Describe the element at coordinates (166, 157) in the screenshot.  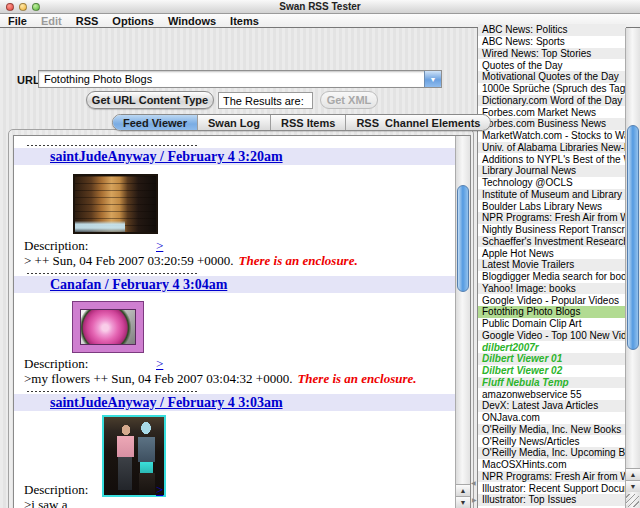
I see `feed-item-title-link: saintJudeAnyway / February 4 3:20am` at that location.